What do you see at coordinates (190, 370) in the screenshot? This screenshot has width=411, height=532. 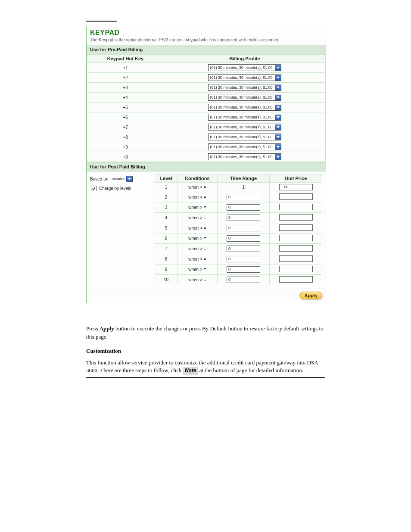 I see `note-box: Note` at bounding box center [190, 370].